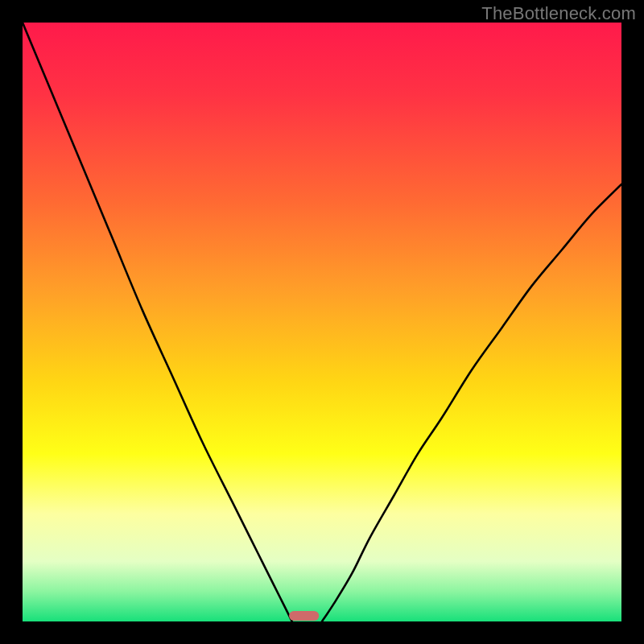 The image size is (644, 644). What do you see at coordinates (559, 14) in the screenshot?
I see `watermark-text: TheBottleneck.com` at bounding box center [559, 14].